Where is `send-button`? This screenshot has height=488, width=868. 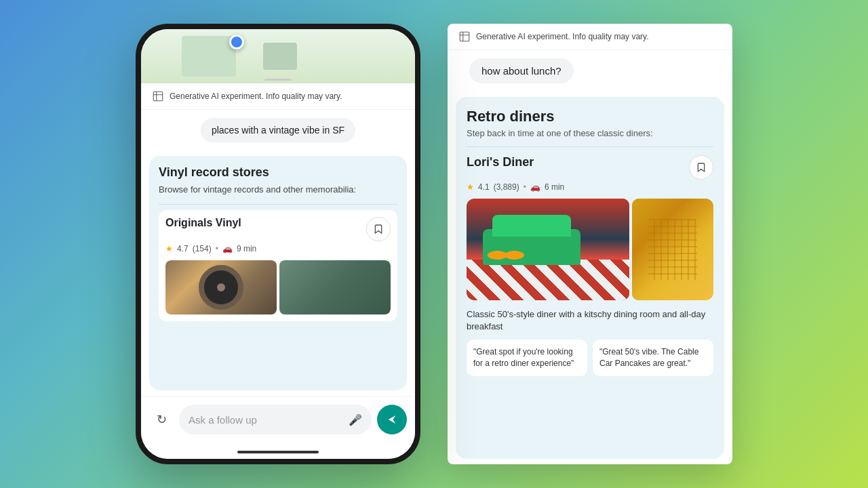 send-button is located at coordinates (392, 420).